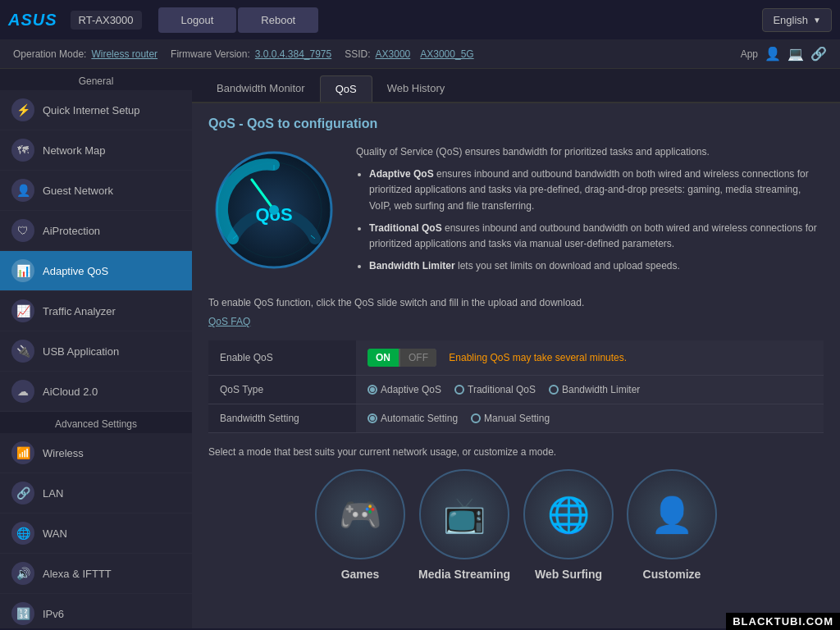  I want to click on logo: ASUS RT-AX3000, so click(75, 20).